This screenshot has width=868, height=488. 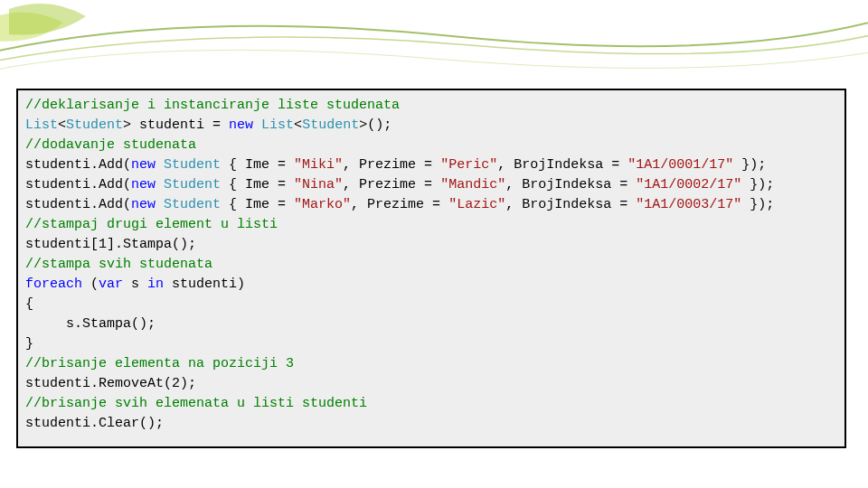 What do you see at coordinates (431, 364) in the screenshot?
I see `code-line: //brisanje elementa na poziciji 3` at bounding box center [431, 364].